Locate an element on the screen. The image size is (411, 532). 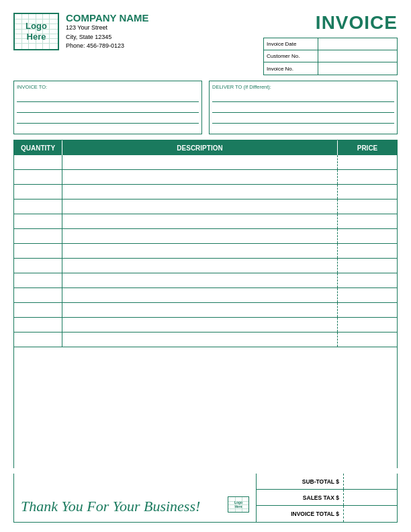
logo-box: Logo Here is located at coordinates (36, 32).